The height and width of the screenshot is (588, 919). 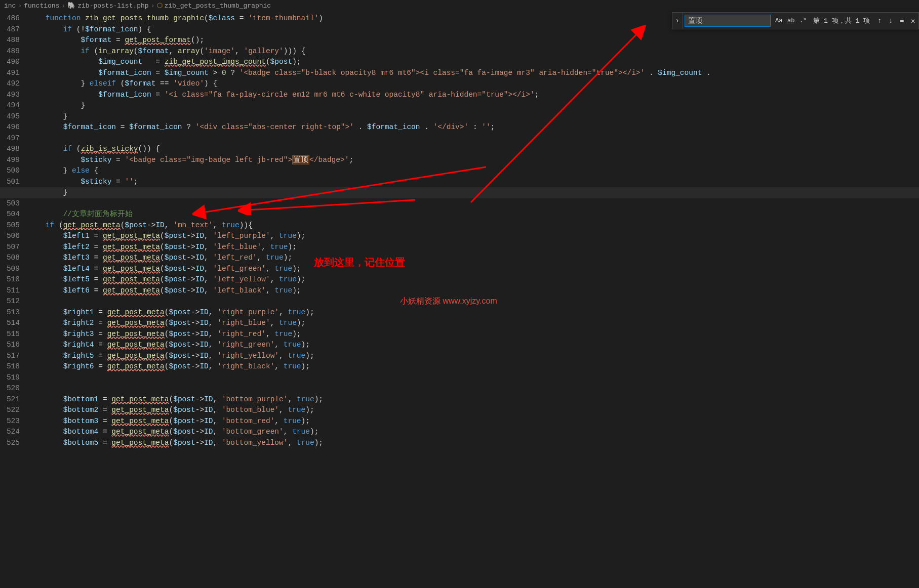 I want to click on find-toggle-replace: ›, so click(x=677, y=21).